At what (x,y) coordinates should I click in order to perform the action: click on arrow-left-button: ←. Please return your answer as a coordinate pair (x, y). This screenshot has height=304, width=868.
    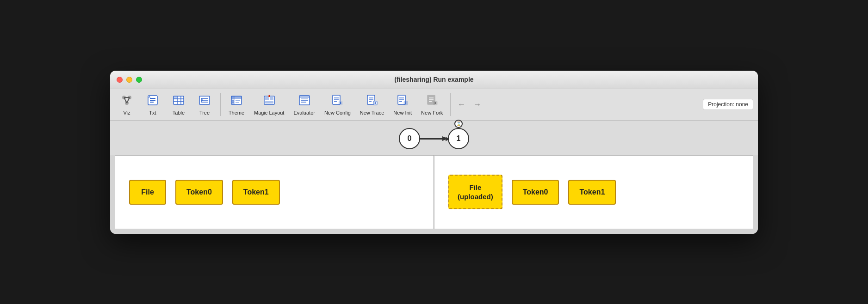
    Looking at the image, I should click on (461, 104).